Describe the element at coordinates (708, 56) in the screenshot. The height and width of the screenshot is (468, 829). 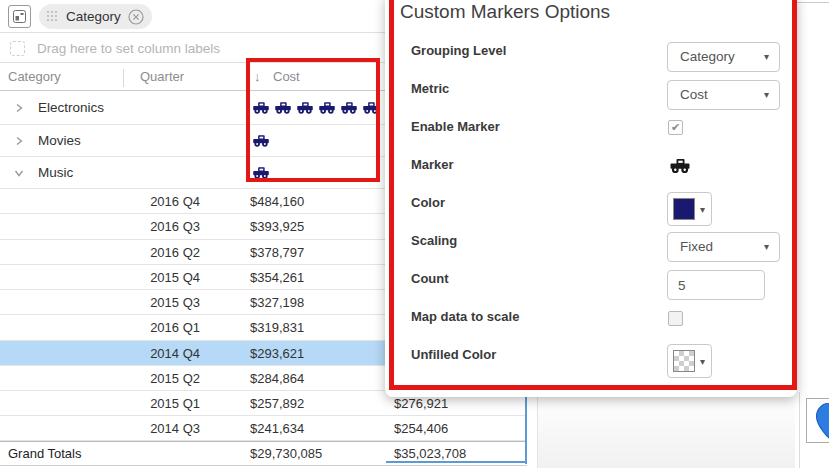
I see `grouping-level-value: Category` at that location.